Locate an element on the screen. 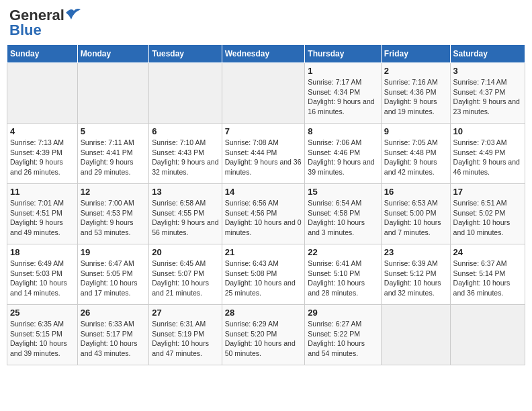 Image resolution: width=532 pixels, height=411 pixels. calendar-cell: 29Sunrise: 6:27 AM Sunset: 5:22 PM Dayli… is located at coordinates (343, 335).